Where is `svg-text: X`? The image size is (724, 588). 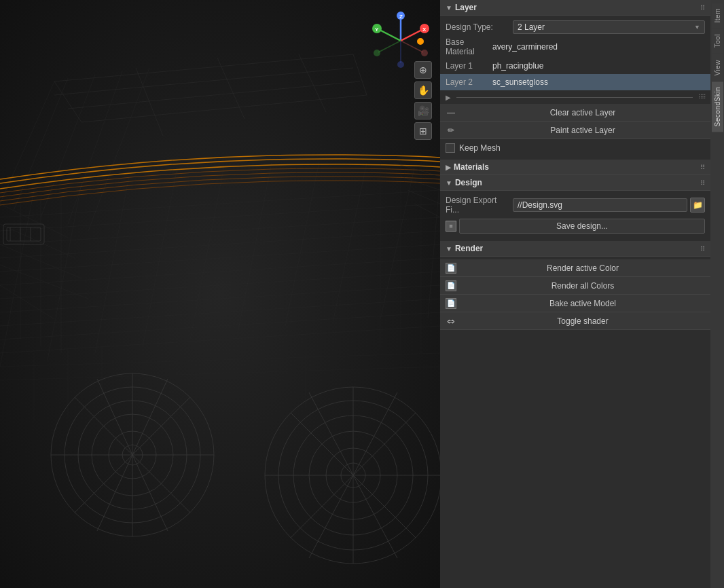
svg-text: X is located at coordinates (424, 30).